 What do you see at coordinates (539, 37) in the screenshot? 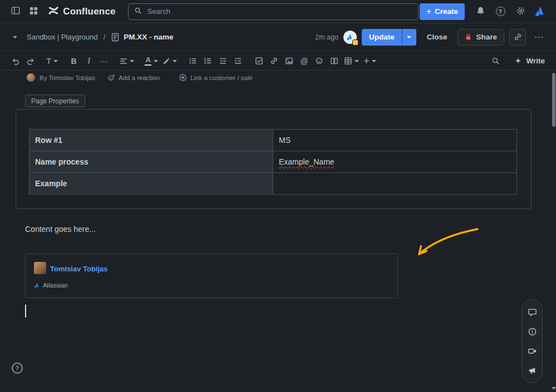
I see `more-actions-button: ⋯` at bounding box center [539, 37].